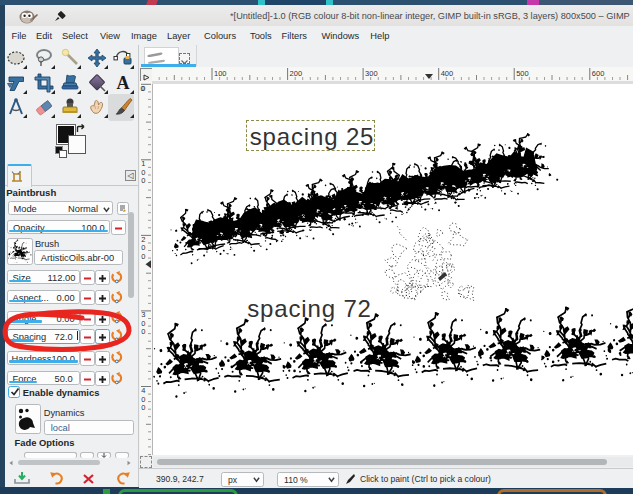 The image size is (633, 494). I want to click on svg-text: 500, so click(522, 74).